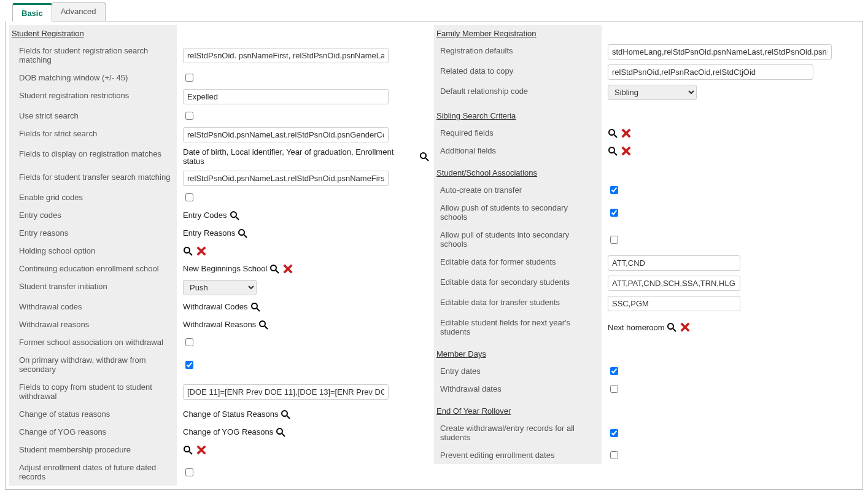  I want to click on label-holding-school: Holding school option, so click(93, 250).